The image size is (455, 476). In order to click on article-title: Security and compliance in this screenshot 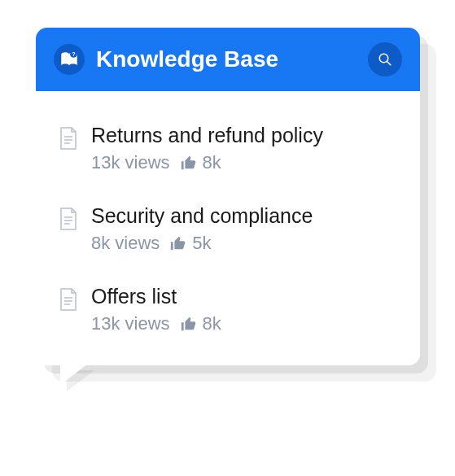, I will do `click(202, 216)`.